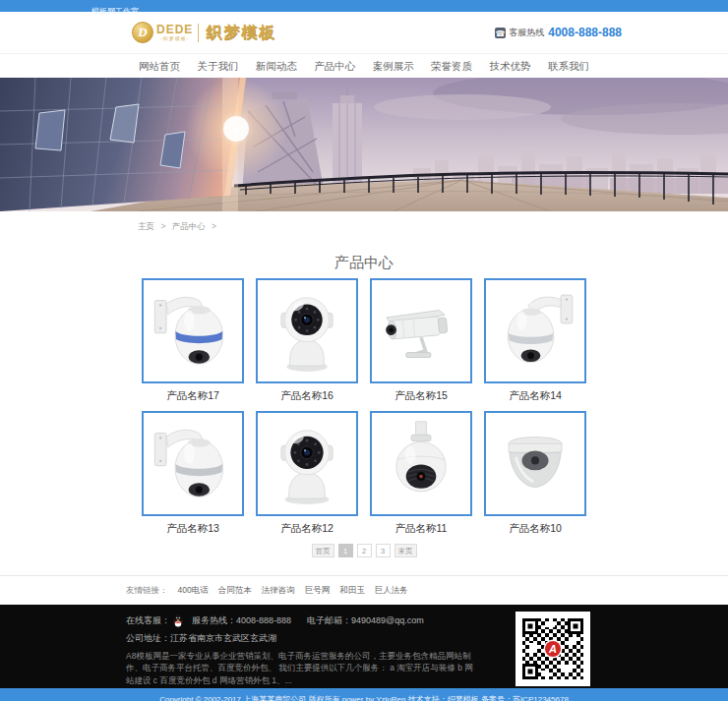 This screenshot has height=701, width=728. I want to click on header: D DEDE -织梦模板- 织梦模板 ☎ 客服热线 4008-888-888, so click(364, 33).